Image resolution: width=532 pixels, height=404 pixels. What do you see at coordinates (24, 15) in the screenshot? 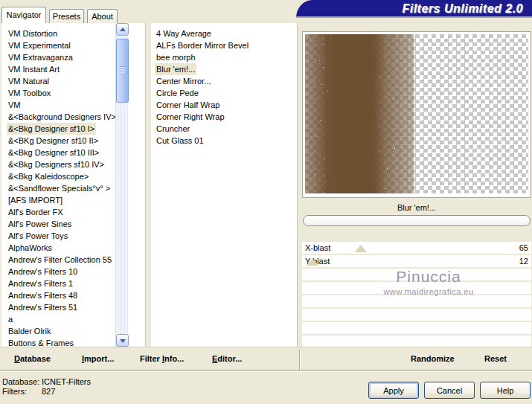
I see `tab-navigator: Navigator` at bounding box center [24, 15].